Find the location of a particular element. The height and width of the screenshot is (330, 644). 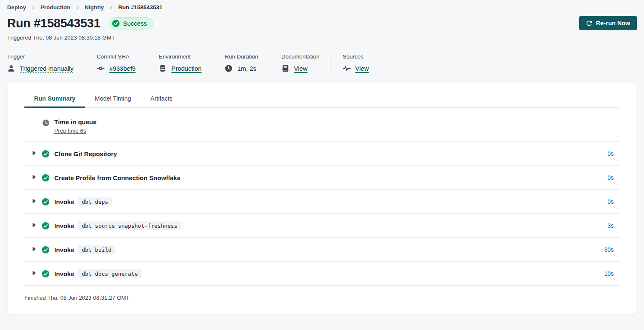

database-icon is located at coordinates (162, 68).